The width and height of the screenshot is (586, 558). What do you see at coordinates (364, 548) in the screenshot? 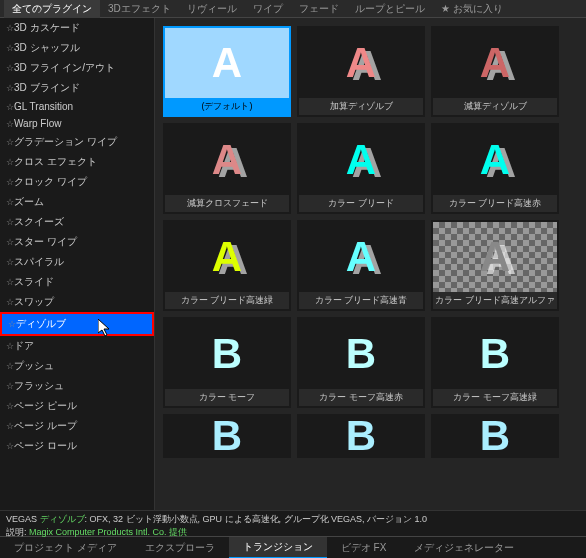
I see `bottom-tab-3: ビデオ FX` at bounding box center [364, 548].